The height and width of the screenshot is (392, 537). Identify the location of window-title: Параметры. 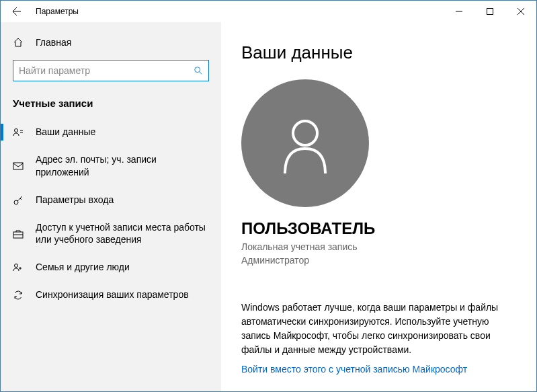
(57, 11).